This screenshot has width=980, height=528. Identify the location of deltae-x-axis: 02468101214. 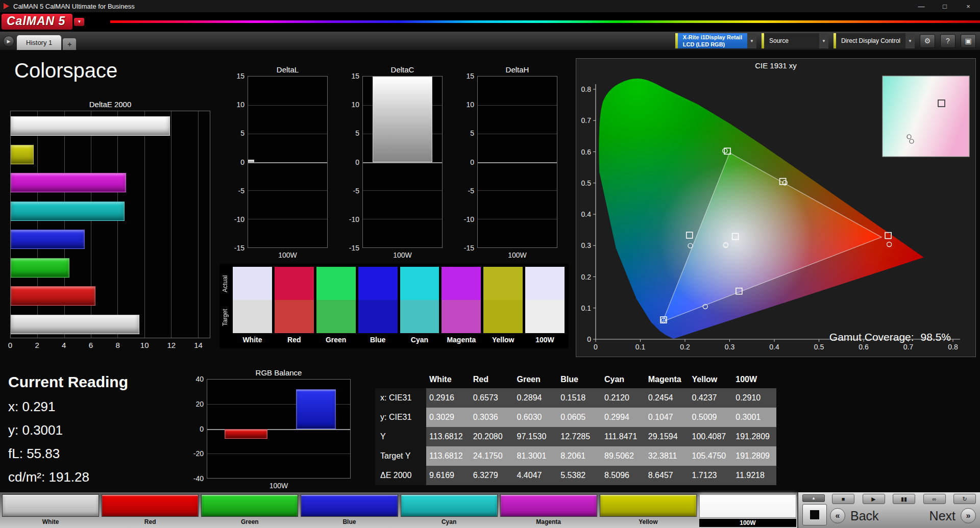
(110, 346).